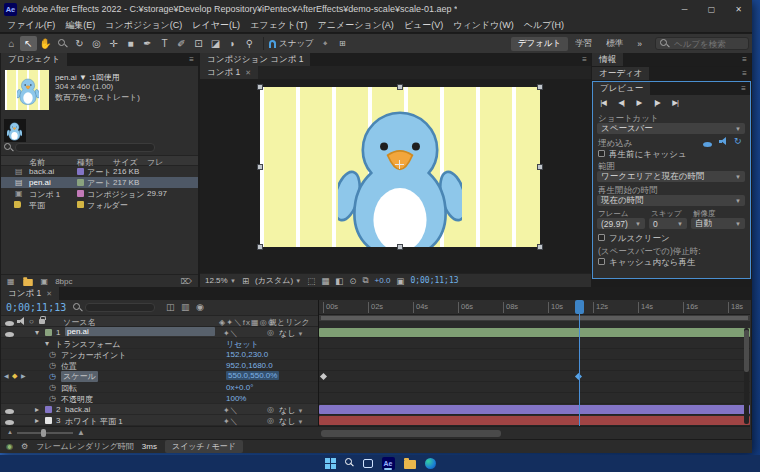 The image size is (760, 472). What do you see at coordinates (80, 194) in the screenshot?
I see `label-chip` at bounding box center [80, 194].